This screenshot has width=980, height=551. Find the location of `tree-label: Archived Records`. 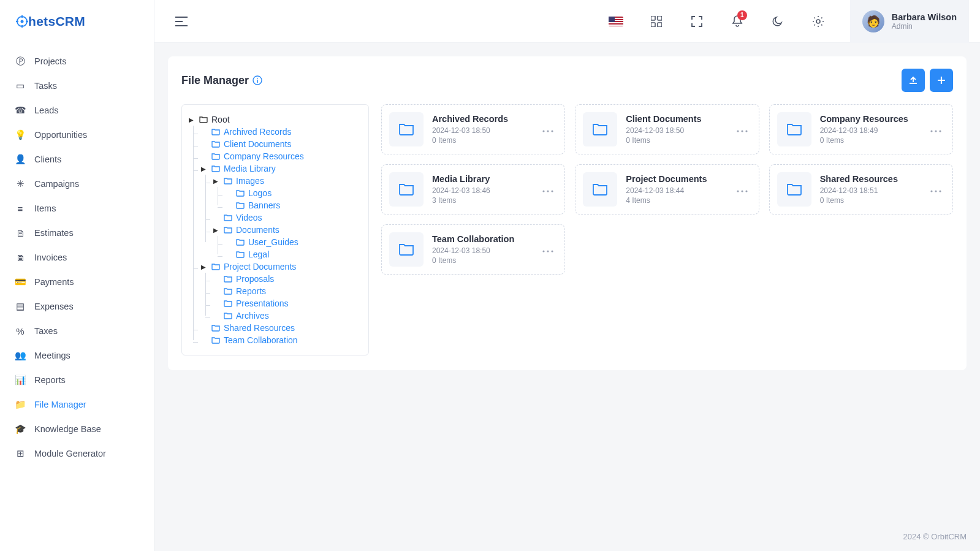

tree-label: Archived Records is located at coordinates (257, 132).